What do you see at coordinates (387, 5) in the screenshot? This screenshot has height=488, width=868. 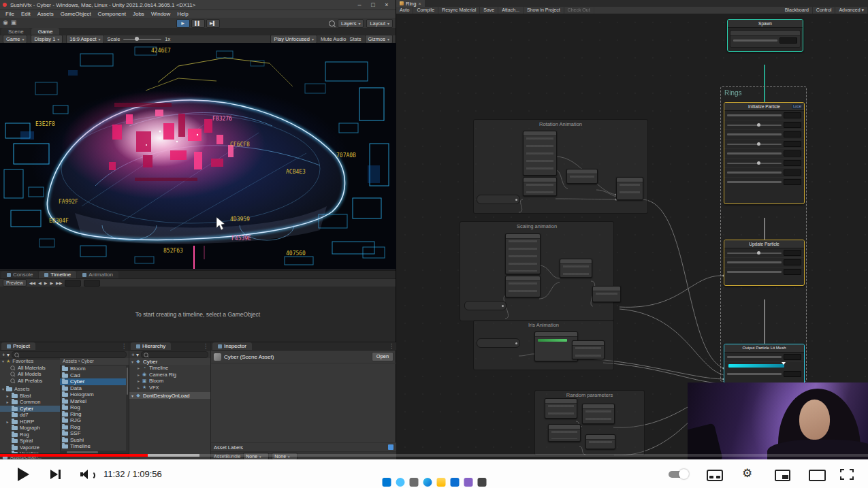 I see `close-button: ×` at bounding box center [387, 5].